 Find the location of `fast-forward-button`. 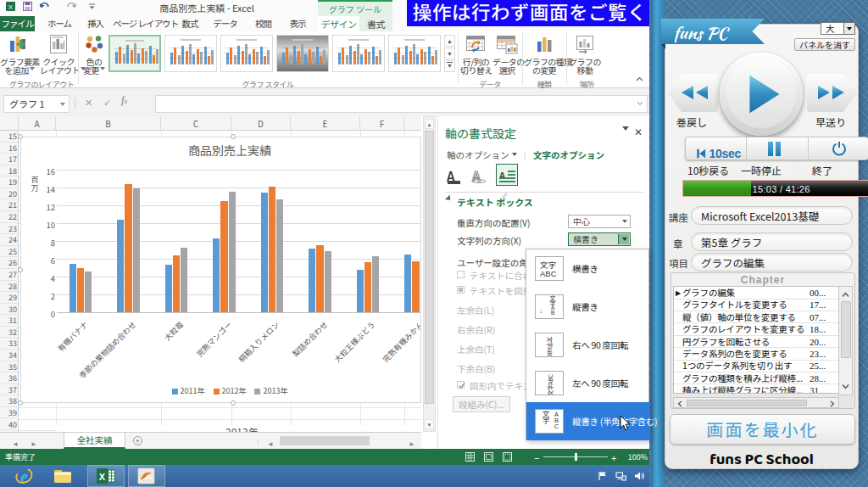

fast-forward-button is located at coordinates (832, 93).